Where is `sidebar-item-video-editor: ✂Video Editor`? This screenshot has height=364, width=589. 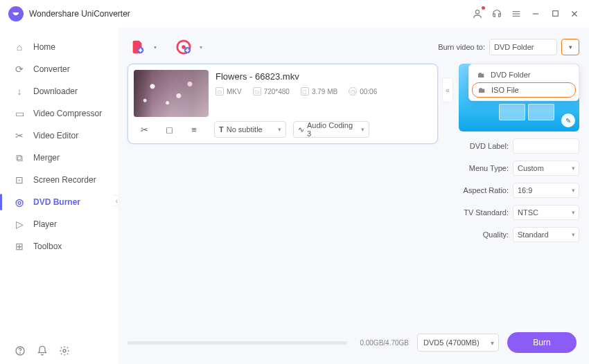 sidebar-item-video-editor: ✂Video Editor is located at coordinates (59, 136).